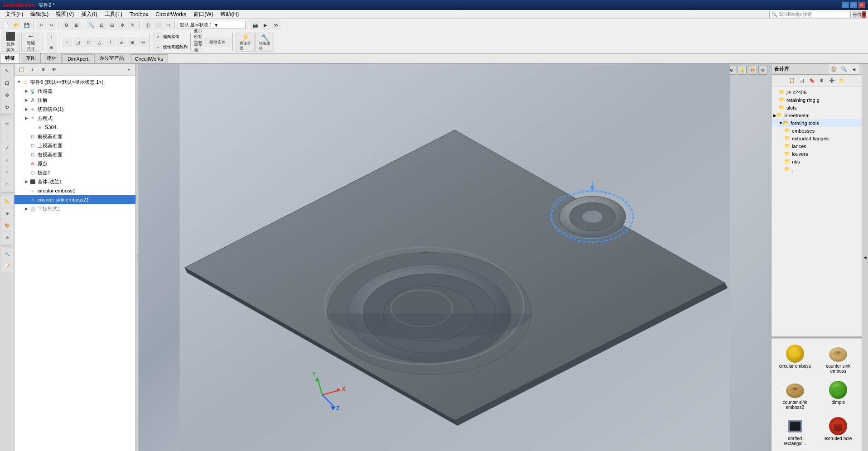 The height and width of the screenshot is (451, 868). What do you see at coordinates (822, 80) in the screenshot?
I see `lib-tb-4: ⚙` at bounding box center [822, 80].